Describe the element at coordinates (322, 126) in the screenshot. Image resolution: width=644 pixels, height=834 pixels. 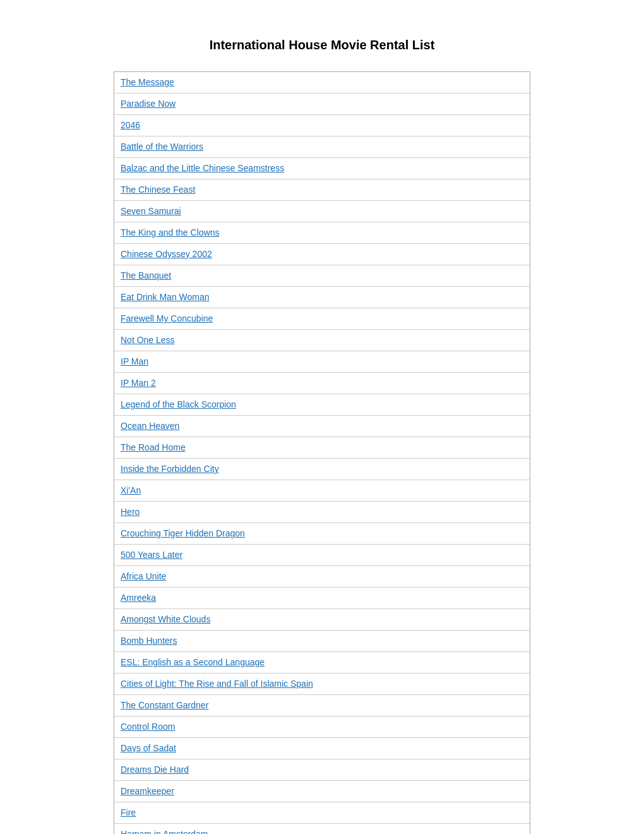
I see `movie-item: 2046` at that location.